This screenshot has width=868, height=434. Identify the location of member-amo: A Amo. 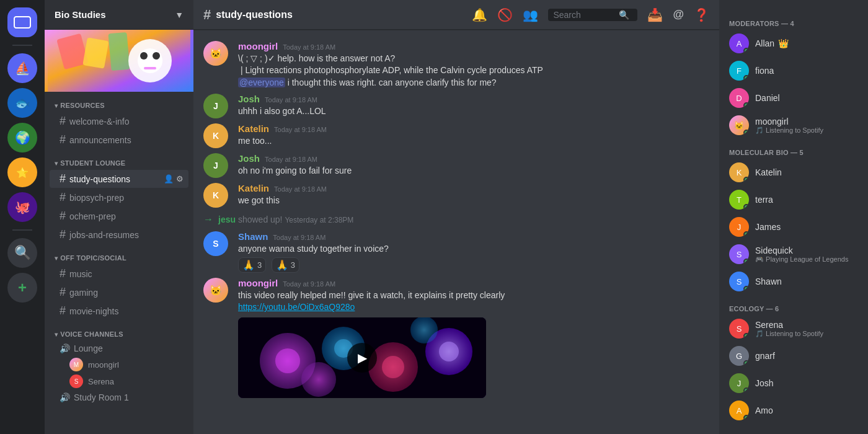
(794, 410).